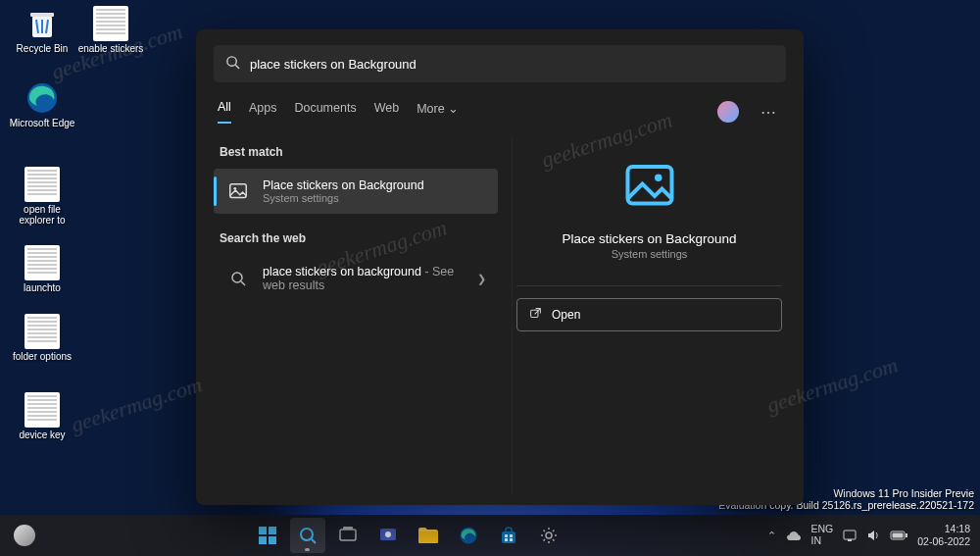 Image resolution: width=980 pixels, height=556 pixels. Describe the element at coordinates (482, 278) in the screenshot. I see `chevron-right-icon: ❯` at that location.